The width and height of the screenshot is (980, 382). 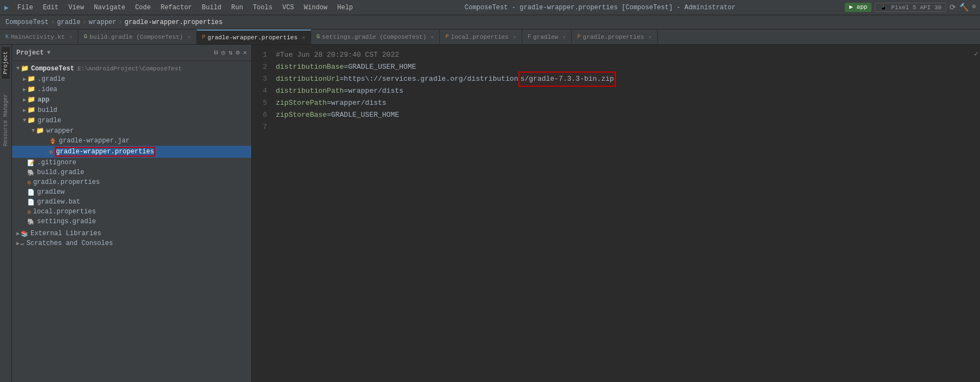 I want to click on line6-key: zipStoreBase, so click(x=301, y=115).